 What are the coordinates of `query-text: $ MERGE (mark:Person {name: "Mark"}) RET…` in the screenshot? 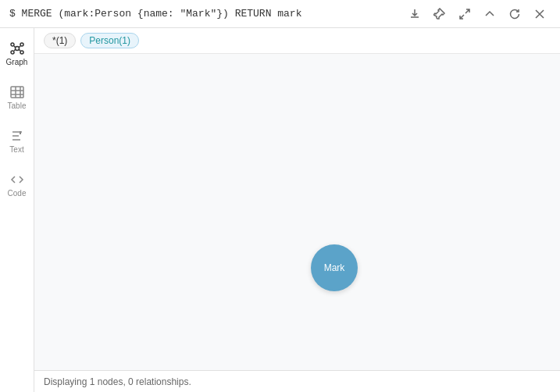 It's located at (206, 14).